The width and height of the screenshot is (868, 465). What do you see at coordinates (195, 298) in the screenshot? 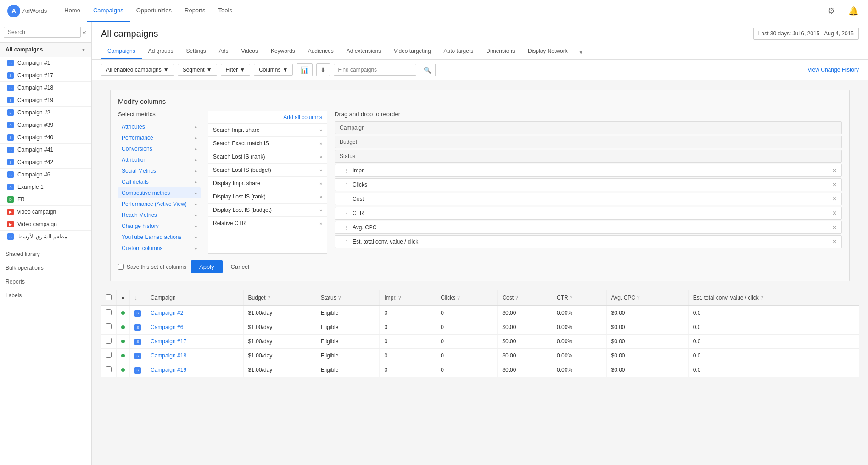
I see `campaign-col-header: Campaign` at bounding box center [195, 298].